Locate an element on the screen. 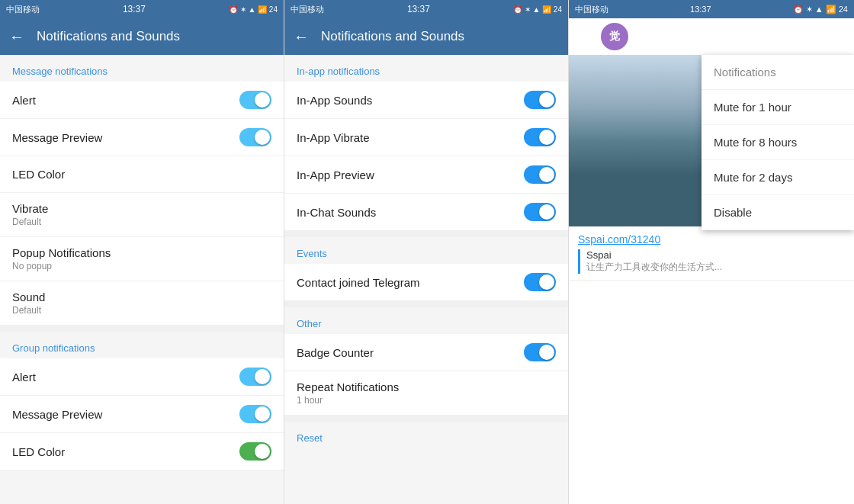 This screenshot has width=854, height=504. dropdown-item-mute-1h: Mute for 1 hour is located at coordinates (778, 108).